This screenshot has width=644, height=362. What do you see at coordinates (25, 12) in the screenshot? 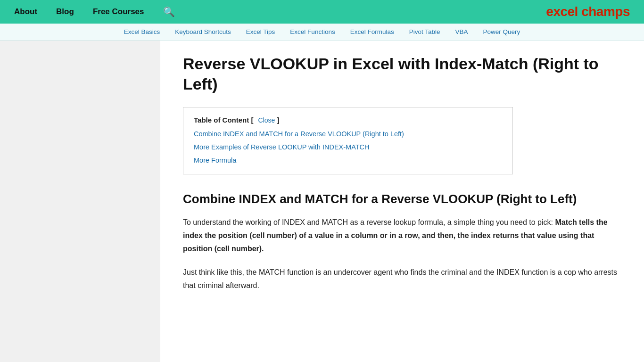
I see `nav-about: About` at bounding box center [25, 12].